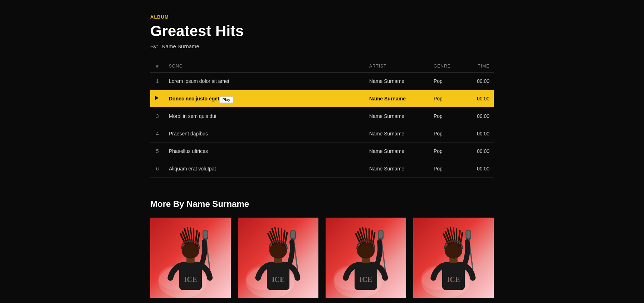 The height and width of the screenshot is (303, 644). What do you see at coordinates (157, 169) in the screenshot?
I see `track-num-cell: 6` at bounding box center [157, 169].